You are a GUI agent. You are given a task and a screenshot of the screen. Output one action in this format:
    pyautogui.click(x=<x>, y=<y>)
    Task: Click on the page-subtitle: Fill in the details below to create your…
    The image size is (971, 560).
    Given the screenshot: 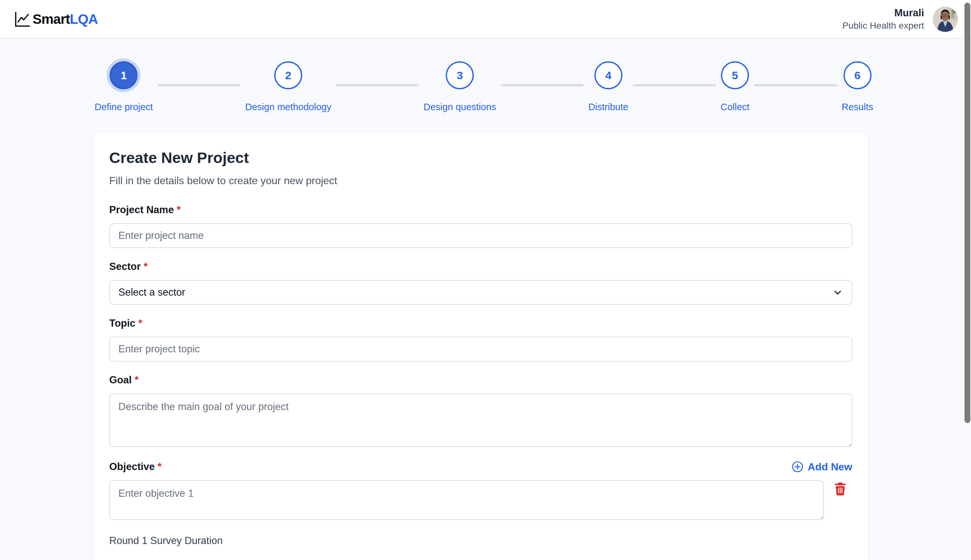 What is the action you would take?
    pyautogui.click(x=481, y=181)
    